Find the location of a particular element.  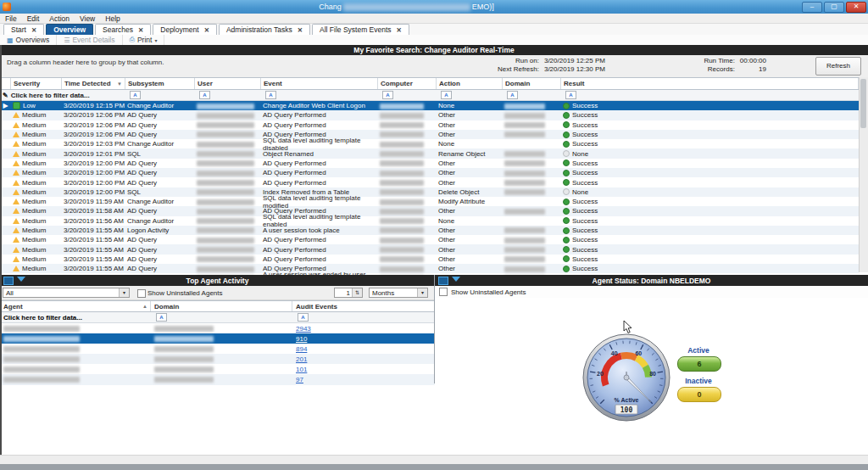

inactive-count-badge: 0 is located at coordinates (699, 394).